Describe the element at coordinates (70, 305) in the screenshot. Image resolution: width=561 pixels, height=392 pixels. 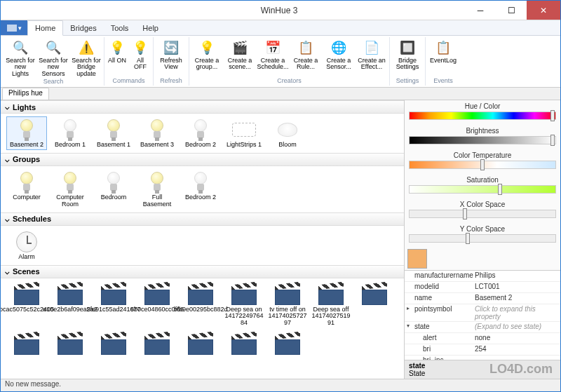
I see `list-item: e10e2b6af09ea5a2` at that location.